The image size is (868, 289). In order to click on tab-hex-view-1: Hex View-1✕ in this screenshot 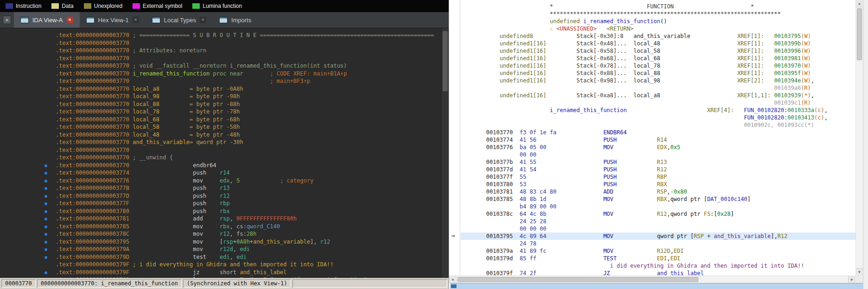, I will do `click(113, 20)`.